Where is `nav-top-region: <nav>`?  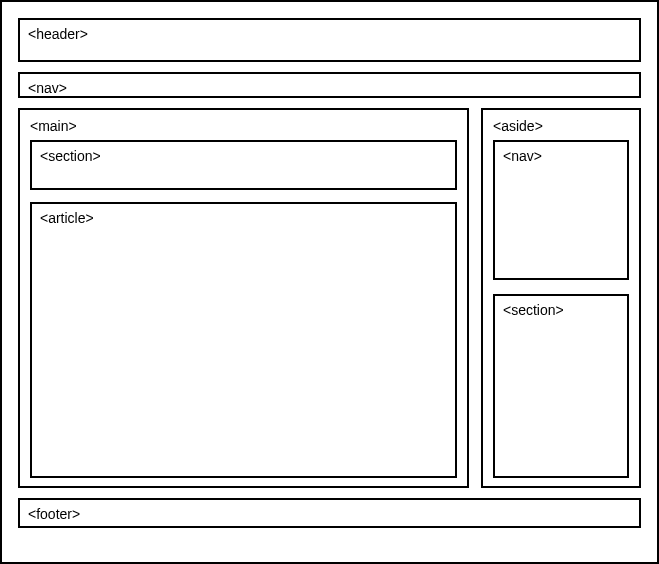 nav-top-region: <nav> is located at coordinates (330, 85).